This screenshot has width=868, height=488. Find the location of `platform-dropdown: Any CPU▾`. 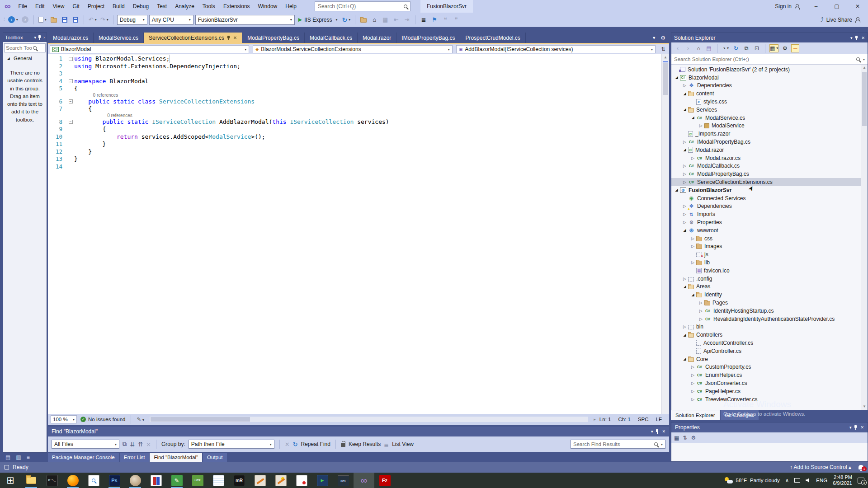

platform-dropdown: Any CPU▾ is located at coordinates (171, 20).